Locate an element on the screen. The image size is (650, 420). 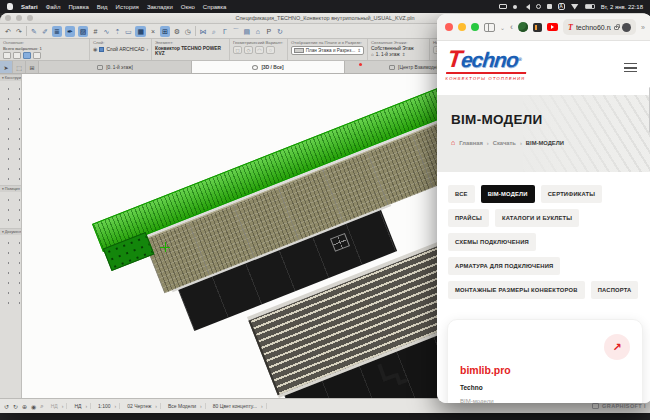
layer-combination-select: 02 Чертеж is located at coordinates (142, 406).